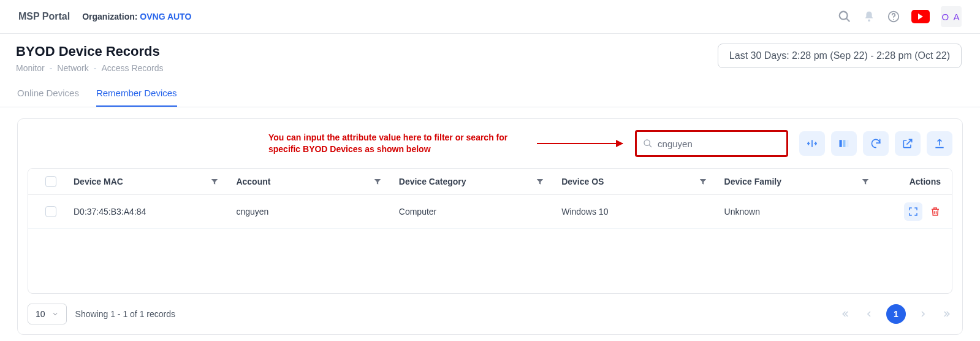 This screenshot has width=980, height=341. I want to click on annotation-text: You can input the attribute value here t…, so click(397, 144).